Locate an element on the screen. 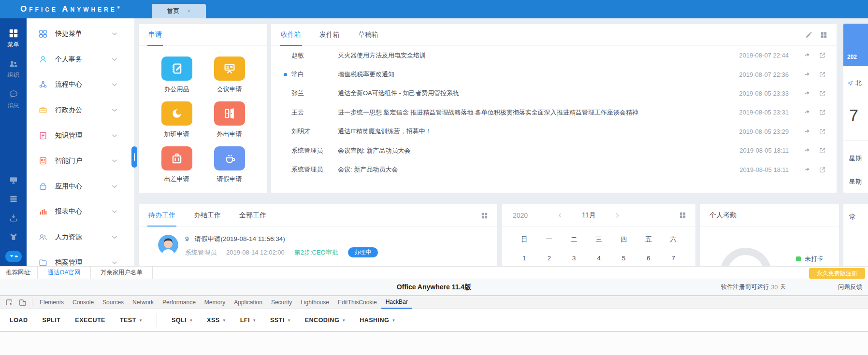 The image size is (868, 355). hackbar-lfi-menu: LFI▾ is located at coordinates (248, 320).